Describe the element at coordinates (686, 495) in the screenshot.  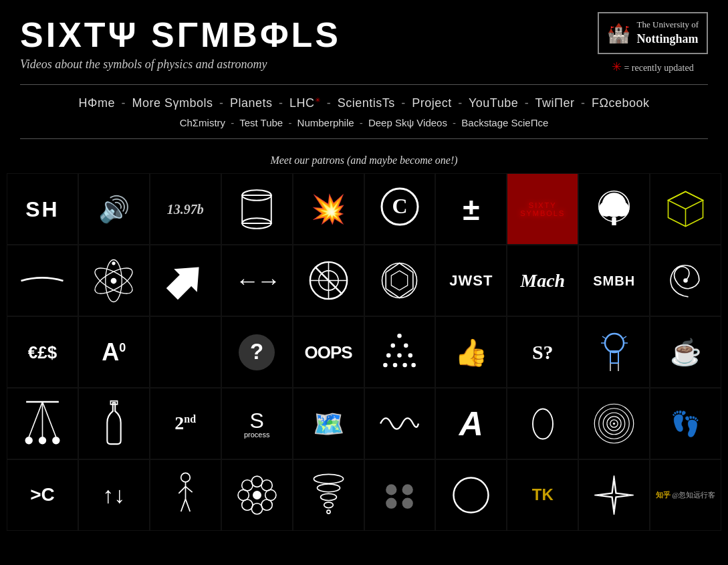
I see `symbol-watermark: 知乎 @忽知远行客` at that location.